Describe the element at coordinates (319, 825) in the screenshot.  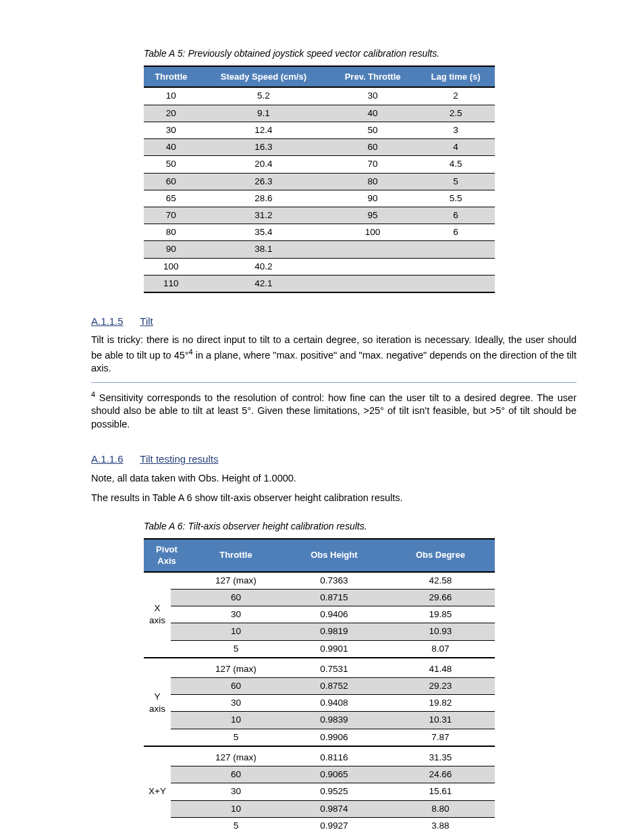
I see `table-row: 50.99273.88` at that location.